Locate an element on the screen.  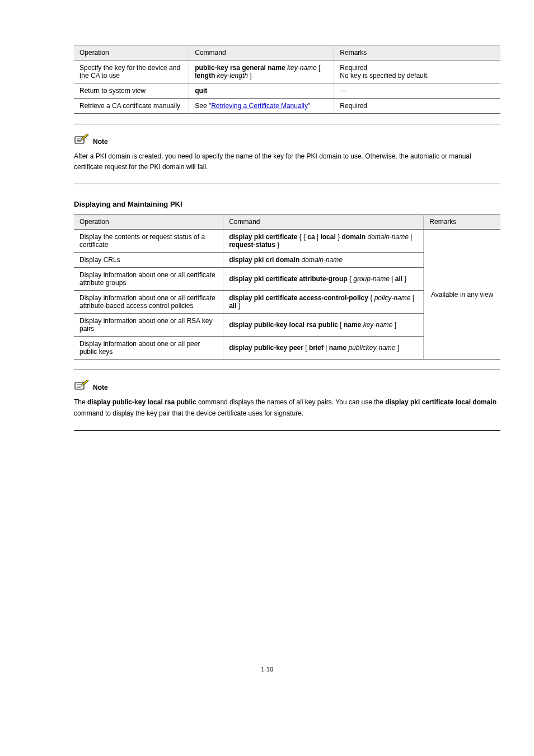
cell: Display the contents or request status o… is located at coordinates (149, 241).